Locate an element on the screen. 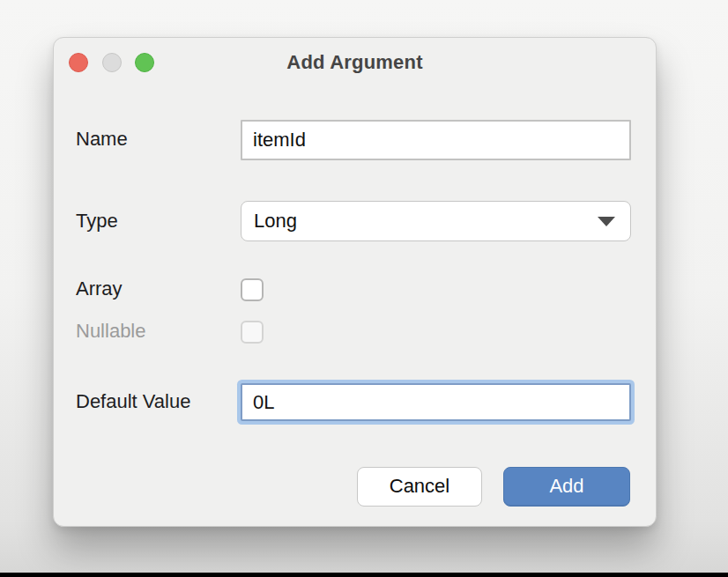  name-label: Name is located at coordinates (102, 139).